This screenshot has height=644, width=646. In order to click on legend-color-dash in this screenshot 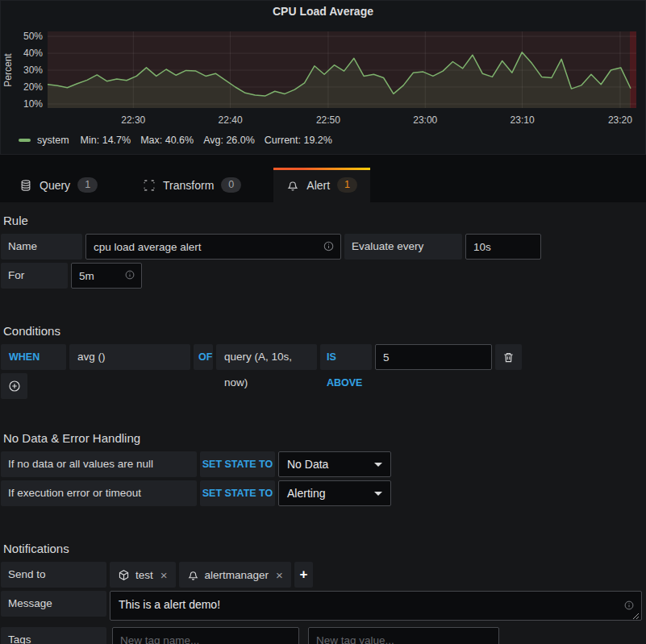, I will do `click(24, 140)`.